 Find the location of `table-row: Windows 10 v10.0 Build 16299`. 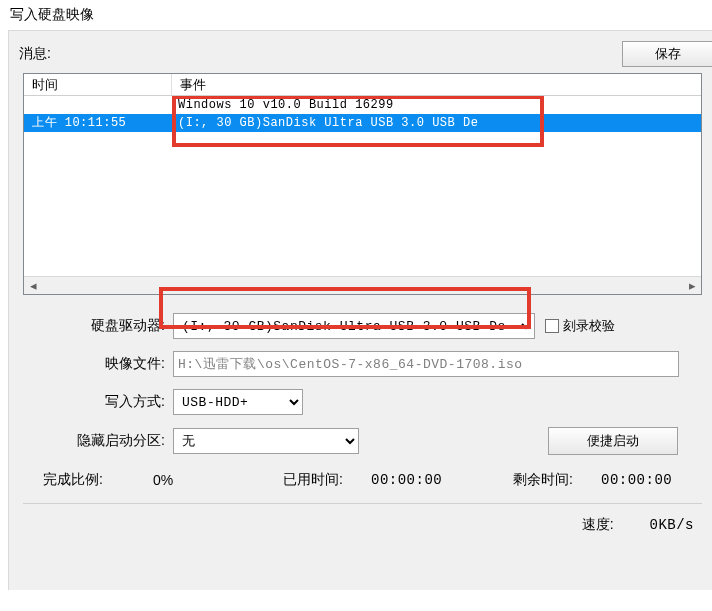

table-row: Windows 10 v10.0 Build 16299 is located at coordinates (362, 105).